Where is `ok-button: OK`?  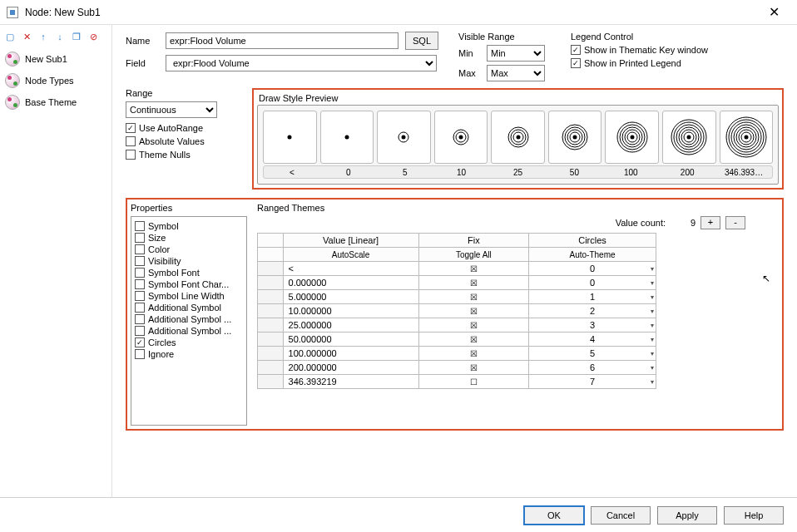
ok-button: OK is located at coordinates (554, 515).